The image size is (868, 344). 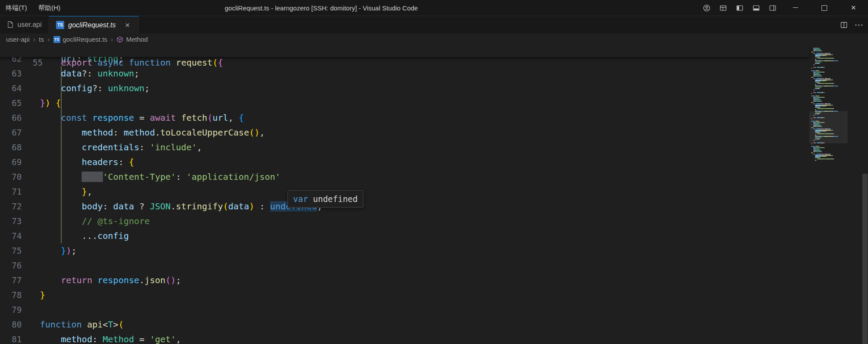 What do you see at coordinates (81, 39) in the screenshot?
I see `breadcrumb-item-file: TS gocliRequest.ts` at bounding box center [81, 39].